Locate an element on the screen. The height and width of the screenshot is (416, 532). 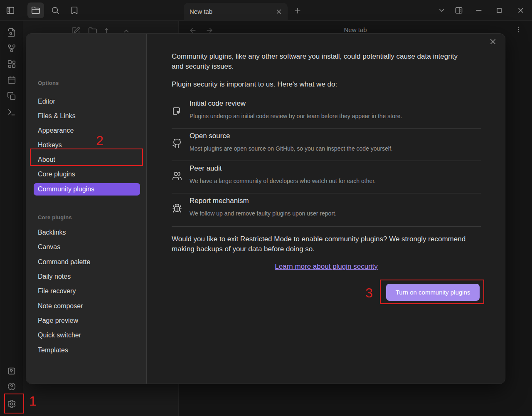
sidebar-item-backlinks: Backlinks is located at coordinates (87, 233).